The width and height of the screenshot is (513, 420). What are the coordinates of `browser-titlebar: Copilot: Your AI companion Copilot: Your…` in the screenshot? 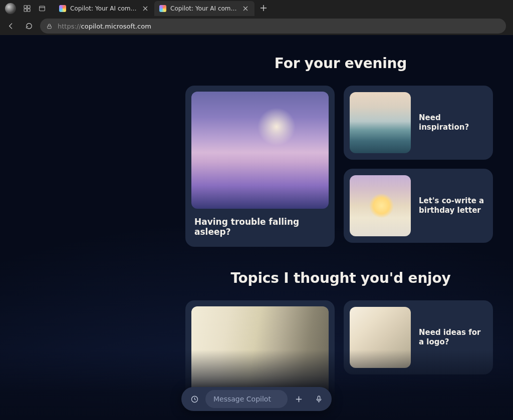 It's located at (256, 9).